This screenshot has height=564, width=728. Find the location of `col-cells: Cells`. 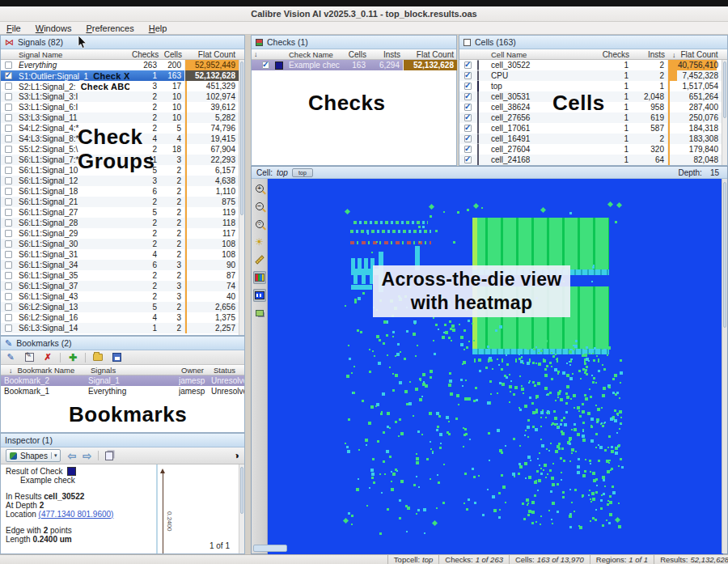

col-cells: Cells is located at coordinates (172, 55).